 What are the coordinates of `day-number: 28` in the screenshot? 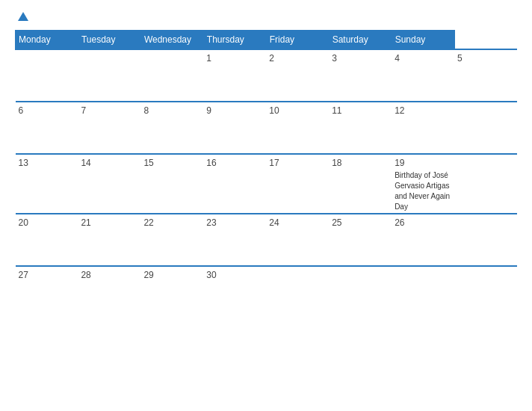 It's located at (109, 275).